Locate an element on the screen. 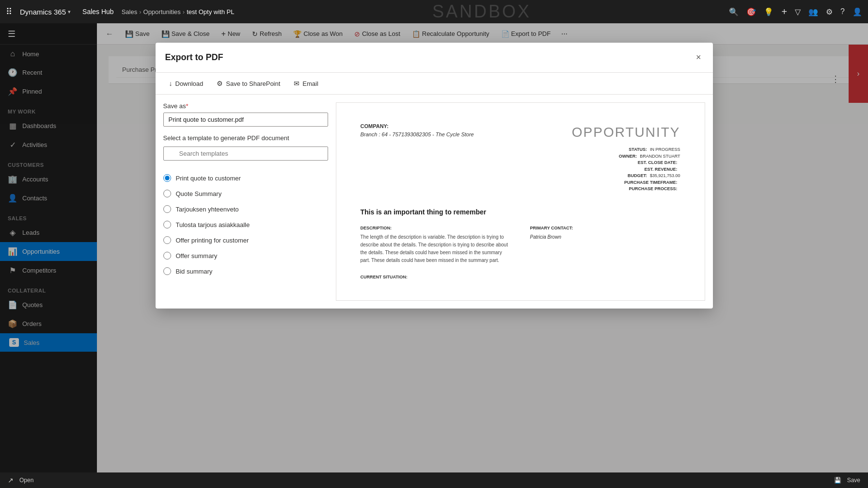 This screenshot has height=488, width=868. status-save-icon: 💾 is located at coordinates (837, 480).